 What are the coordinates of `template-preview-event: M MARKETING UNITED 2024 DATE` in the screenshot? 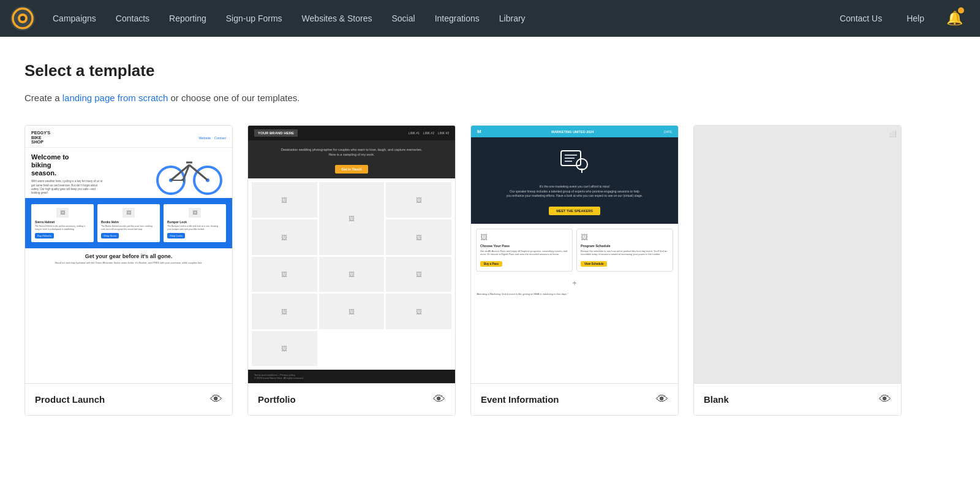 It's located at (575, 254).